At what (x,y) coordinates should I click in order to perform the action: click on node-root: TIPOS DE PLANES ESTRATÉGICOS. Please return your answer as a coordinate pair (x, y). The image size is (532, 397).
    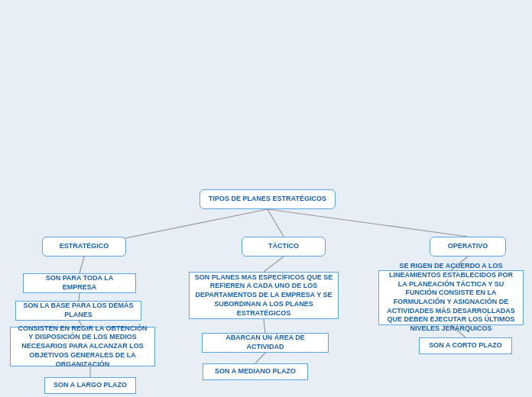
    Looking at the image, I should click on (268, 199).